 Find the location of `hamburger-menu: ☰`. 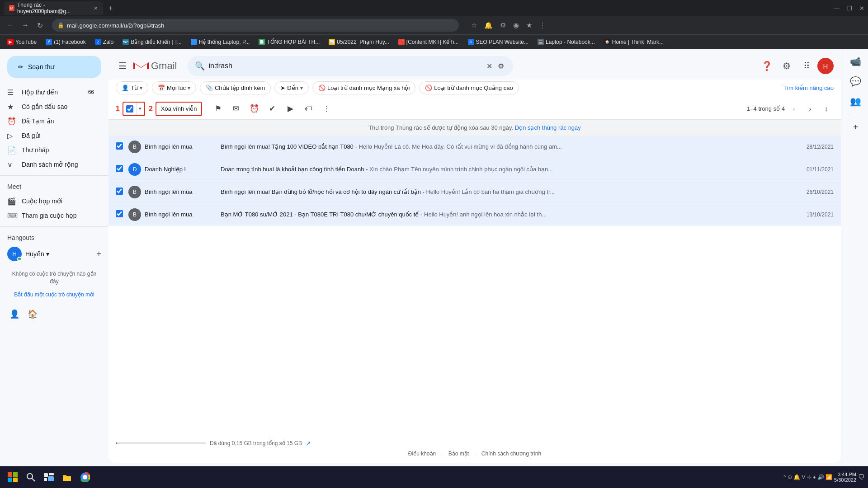

hamburger-menu: ☰ is located at coordinates (123, 66).